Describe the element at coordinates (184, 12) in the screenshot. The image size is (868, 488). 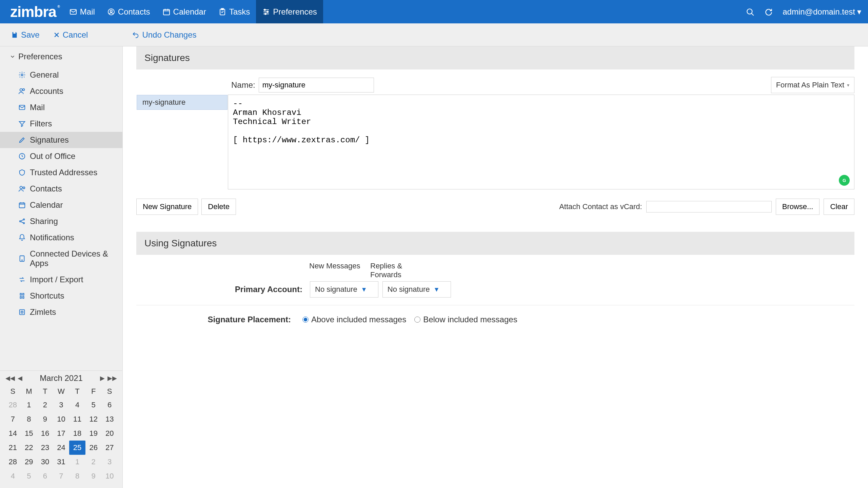
I see `nav-tab-calendar: Calendar` at that location.